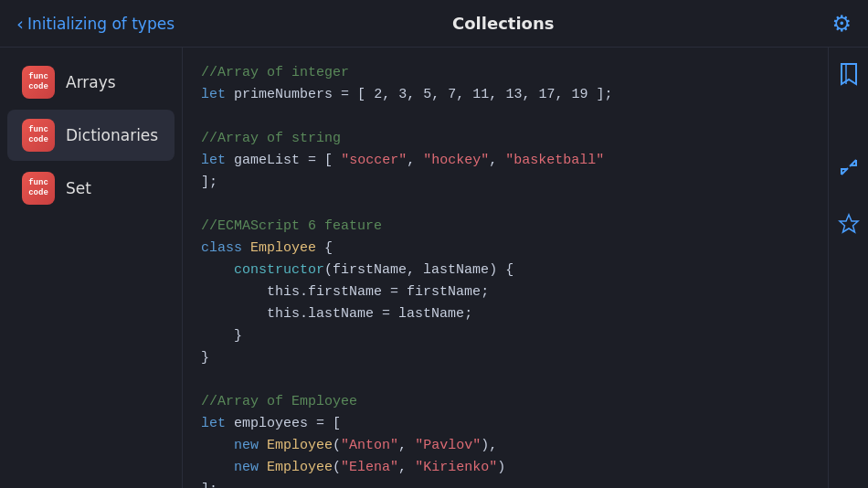 The image size is (868, 488). What do you see at coordinates (849, 167) in the screenshot?
I see `collapse-icon` at bounding box center [849, 167].